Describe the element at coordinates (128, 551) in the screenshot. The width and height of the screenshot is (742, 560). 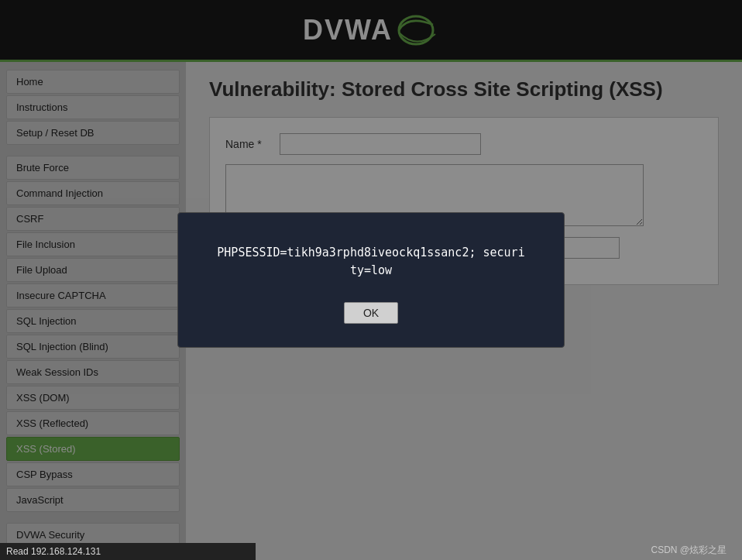
I see `statusbar: Read 192.168.124.131` at that location.